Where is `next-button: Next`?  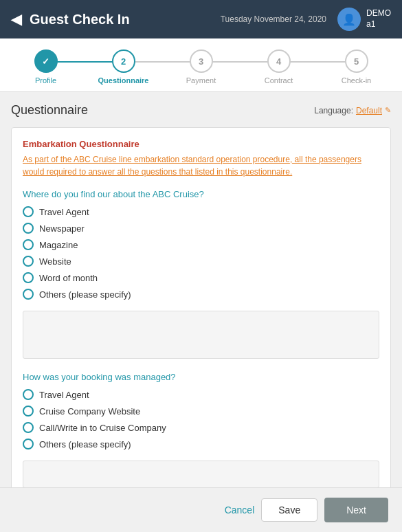
next-button: Next is located at coordinates (356, 510).